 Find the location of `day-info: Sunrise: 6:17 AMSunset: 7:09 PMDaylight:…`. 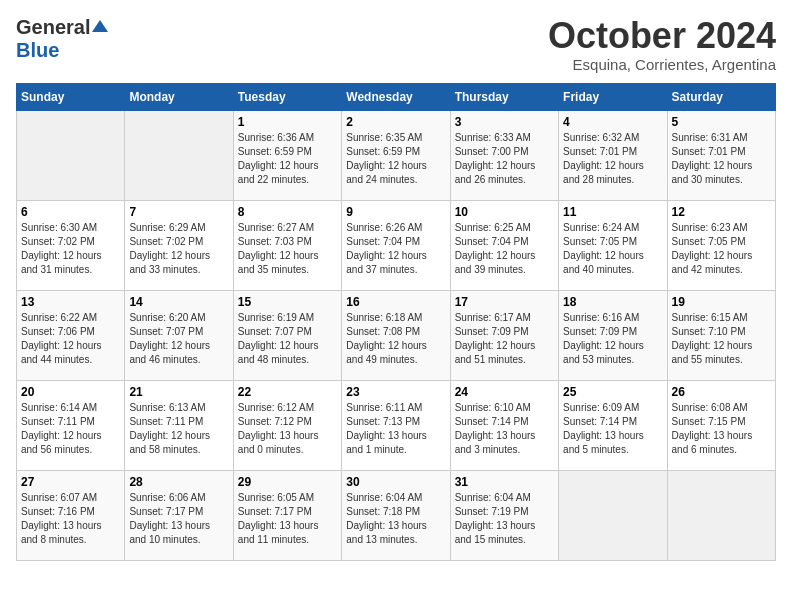

day-info: Sunrise: 6:17 AMSunset: 7:09 PMDaylight:… is located at coordinates (504, 339).